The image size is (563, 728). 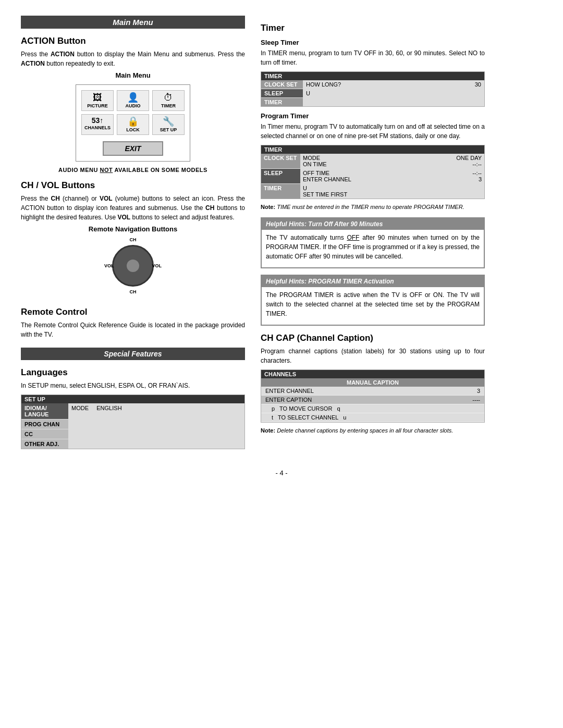 What do you see at coordinates (133, 435) in the screenshot?
I see `setup-row-cc: CC` at bounding box center [133, 435].